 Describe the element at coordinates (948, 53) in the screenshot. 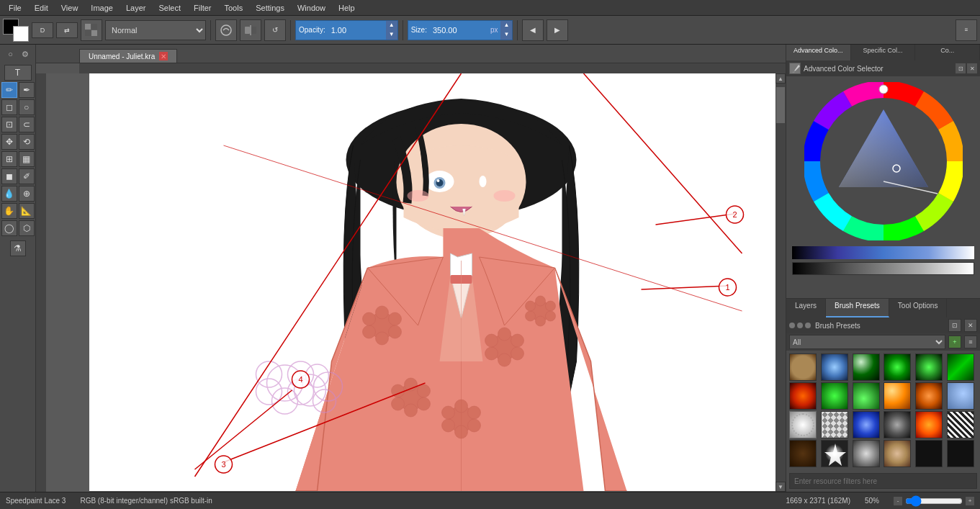

I see `color-tab-other: Co...` at that location.